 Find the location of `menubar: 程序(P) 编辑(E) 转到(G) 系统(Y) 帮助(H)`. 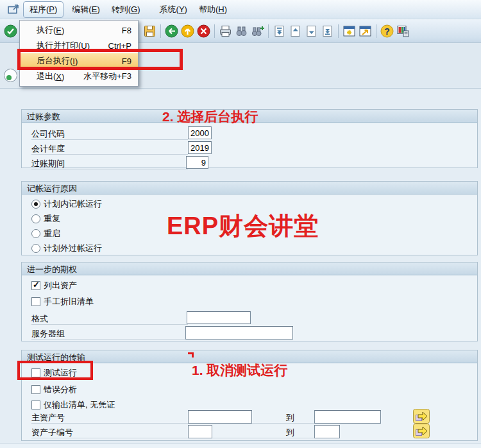

menubar: 程序(P) 编辑(E) 转到(G) 系统(Y) 帮助(H) is located at coordinates (240, 10).